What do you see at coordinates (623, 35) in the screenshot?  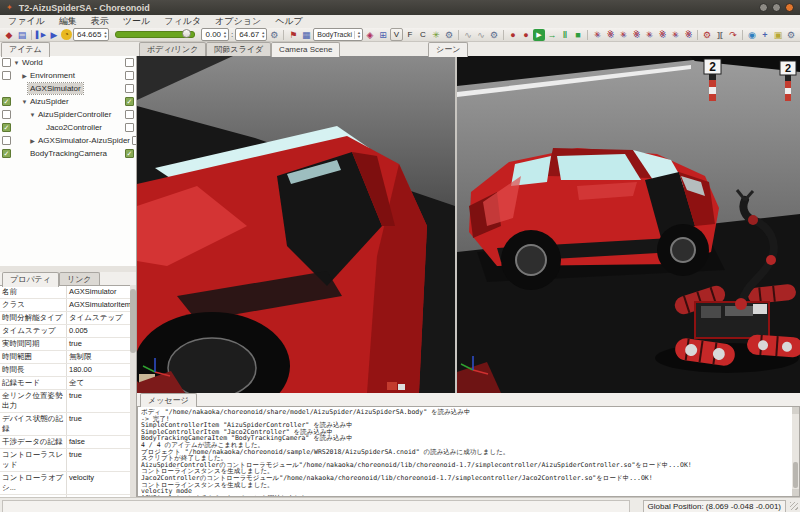 I see `kinematics-icon-3: ✳` at bounding box center [623, 35].